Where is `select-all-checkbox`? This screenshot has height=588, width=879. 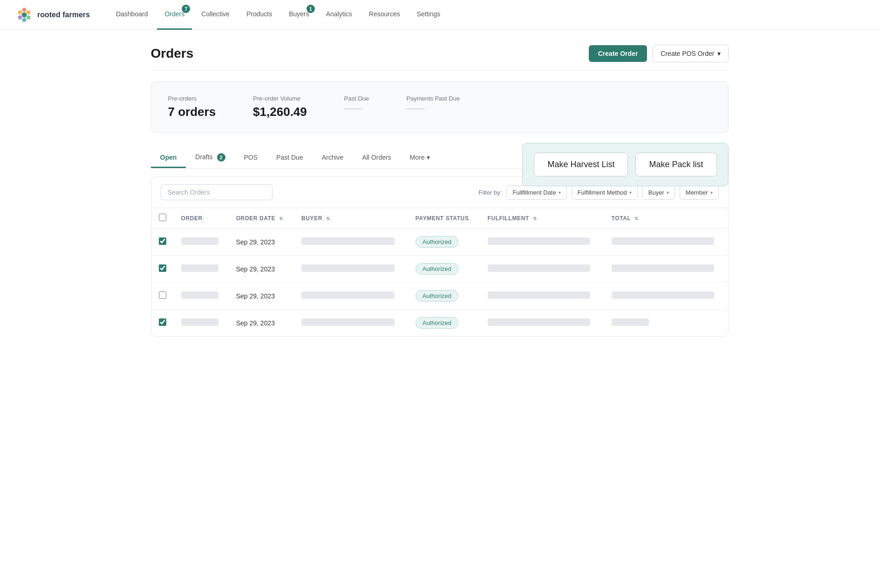 select-all-checkbox is located at coordinates (163, 217).